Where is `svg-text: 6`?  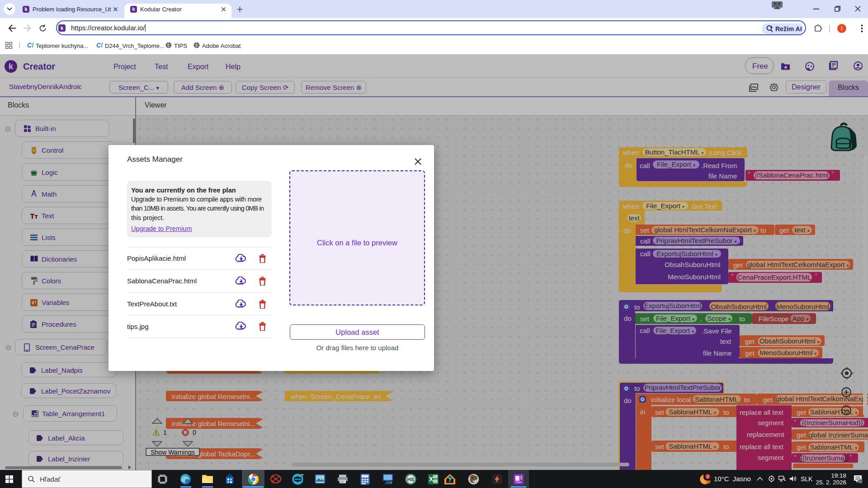 svg-text: 6 is located at coordinates (860, 481).